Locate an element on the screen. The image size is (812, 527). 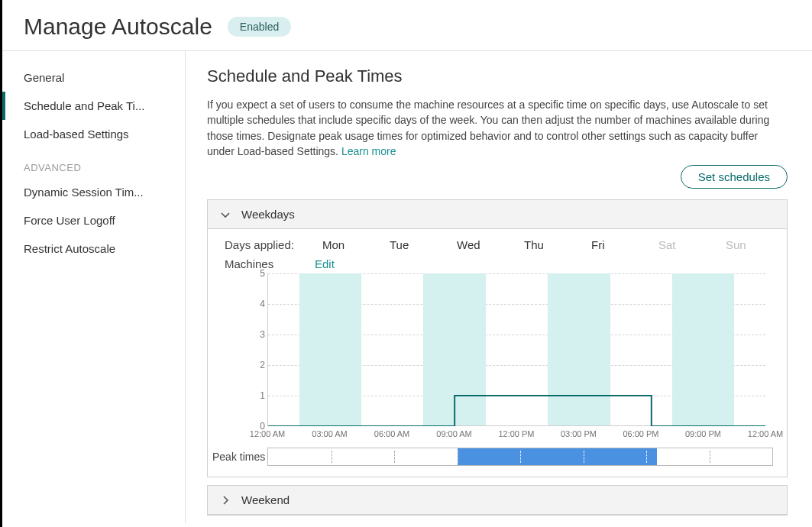
sidebar-adv-item-0: Dynamic Session Tim... is located at coordinates (93, 192).